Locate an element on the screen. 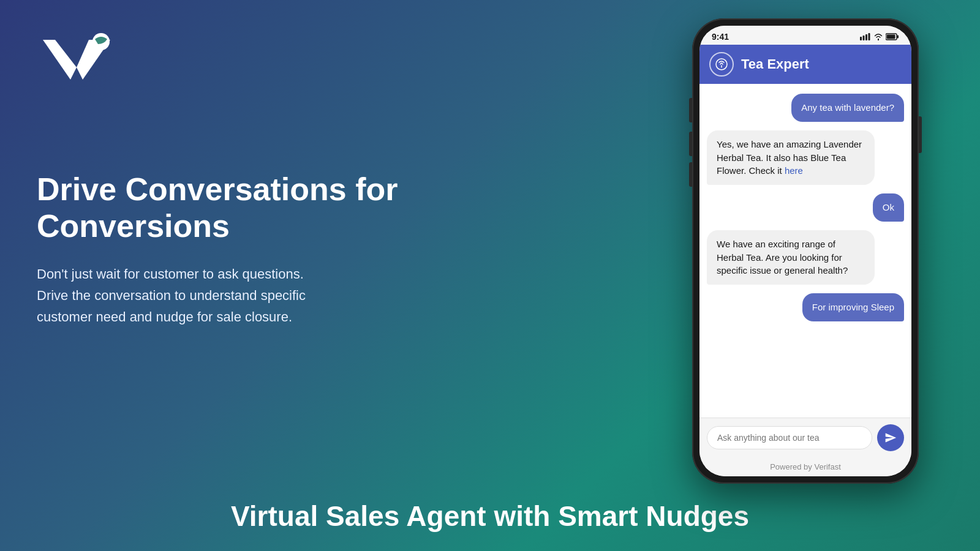 This screenshot has width=980, height=551. input-area is located at coordinates (805, 437).